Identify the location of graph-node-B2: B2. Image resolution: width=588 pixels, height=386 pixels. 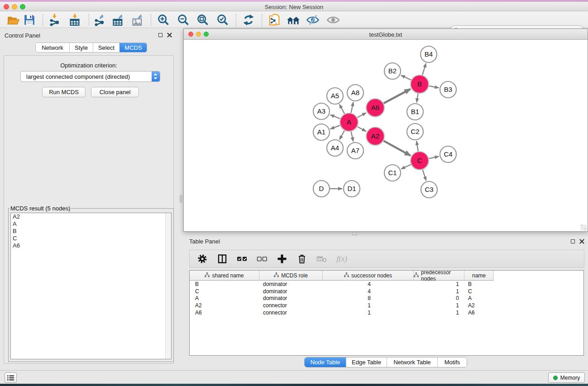
(392, 71).